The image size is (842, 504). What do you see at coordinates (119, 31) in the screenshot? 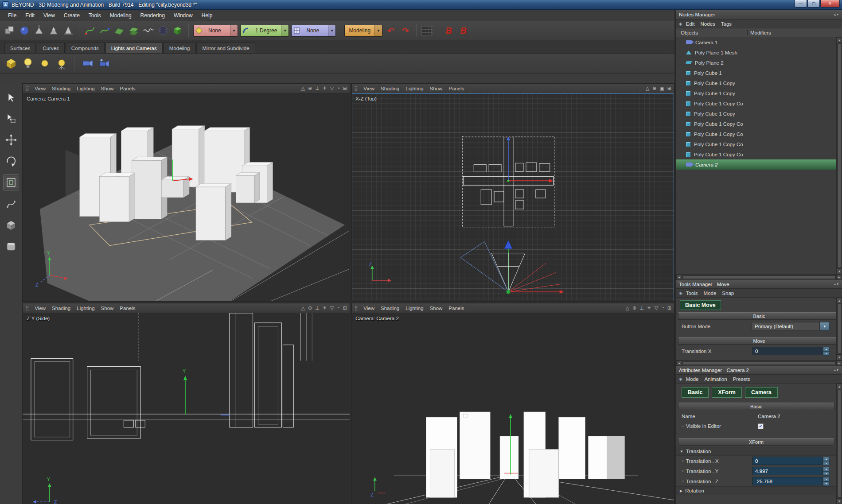
I see `patch-surface-tool-icon` at bounding box center [119, 31].